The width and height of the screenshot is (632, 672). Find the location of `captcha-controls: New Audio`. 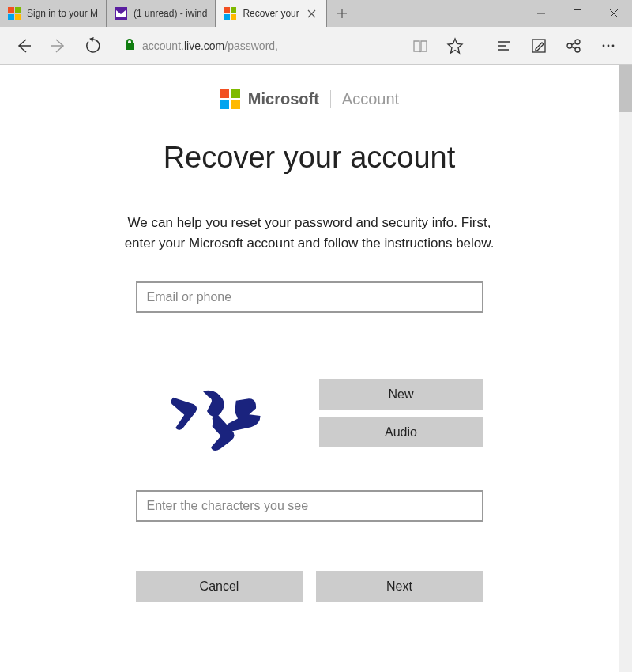

captcha-controls: New Audio is located at coordinates (401, 413).